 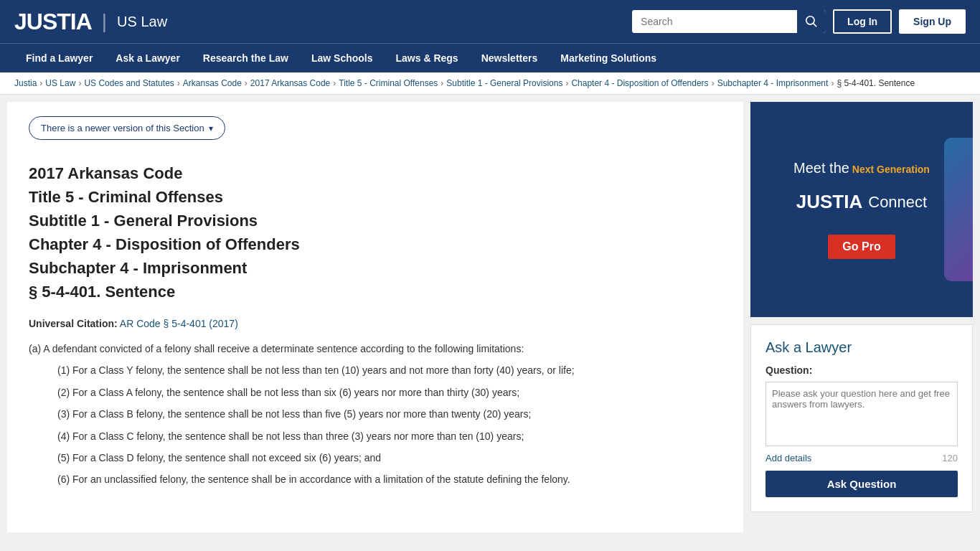 What do you see at coordinates (832, 83) in the screenshot?
I see `breadcrumb-sep-8: ›` at bounding box center [832, 83].